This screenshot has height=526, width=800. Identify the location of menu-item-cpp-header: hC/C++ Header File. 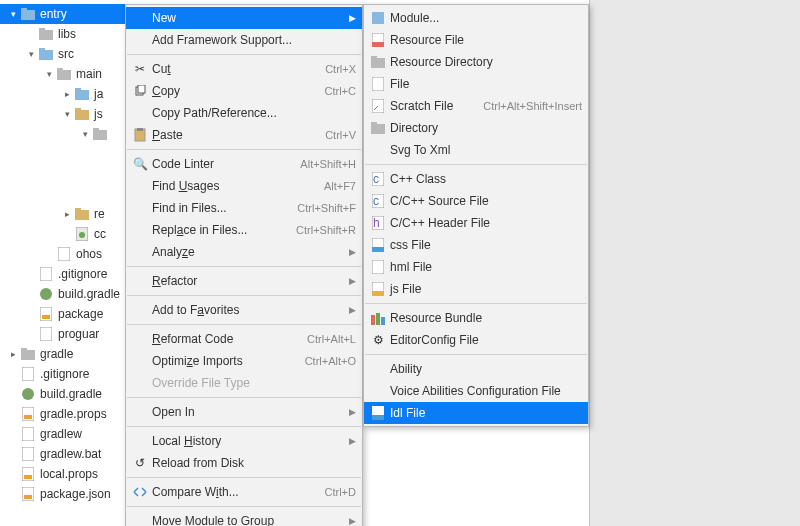
(476, 223).